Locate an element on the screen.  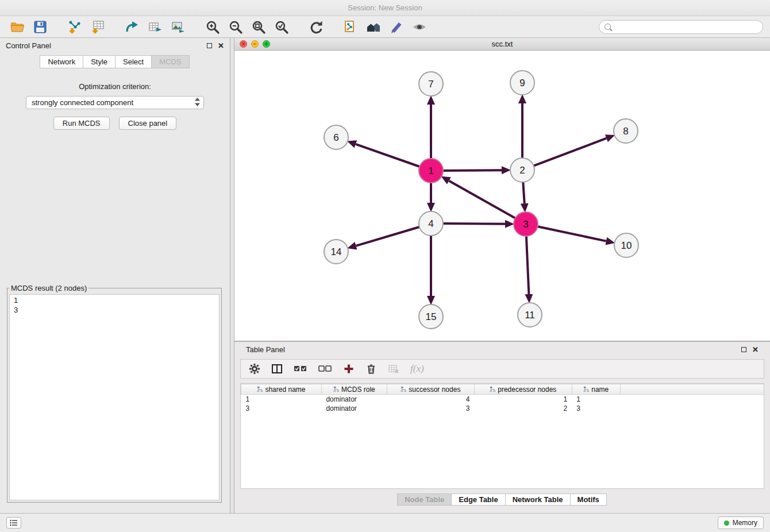
graph-node-label-11: 11 is located at coordinates (530, 315).